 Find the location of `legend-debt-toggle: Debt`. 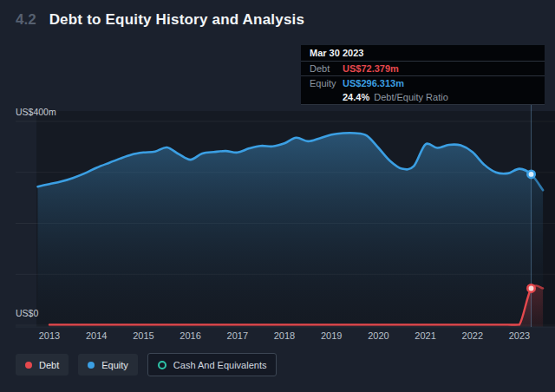

legend-debt-toggle: Debt is located at coordinates (42, 364).